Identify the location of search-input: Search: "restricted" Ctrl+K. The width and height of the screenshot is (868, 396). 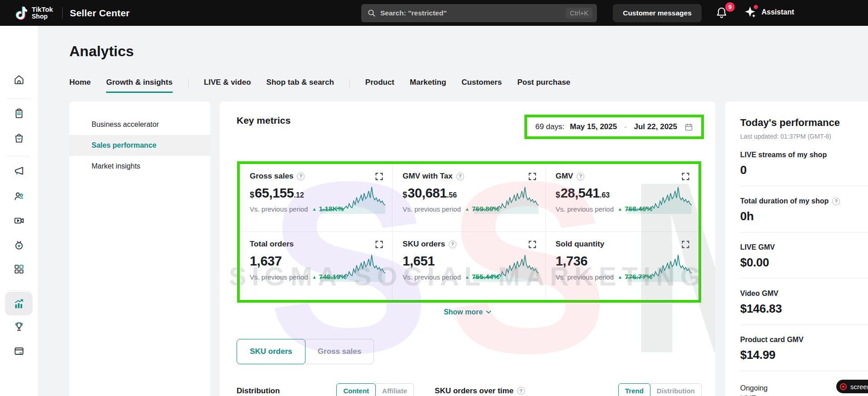
(479, 13).